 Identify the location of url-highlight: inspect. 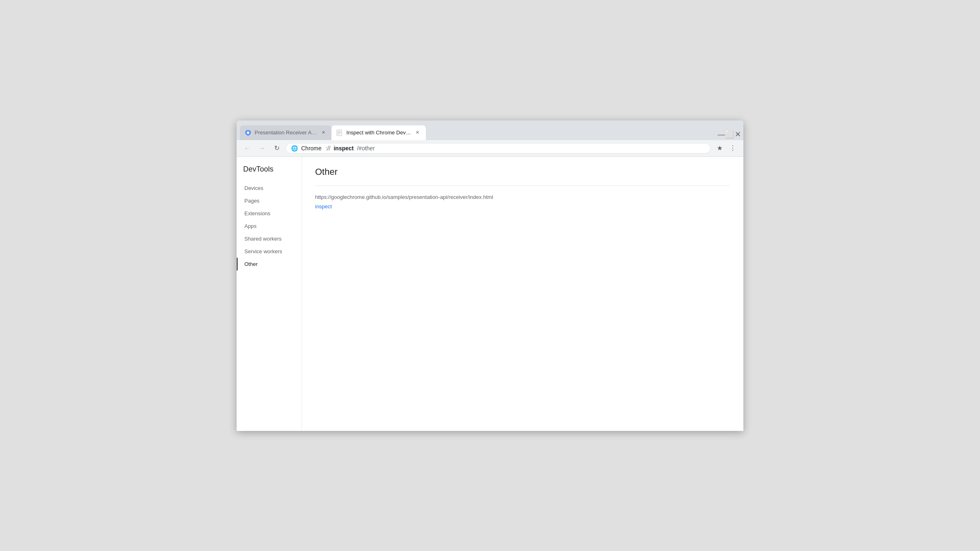
(343, 148).